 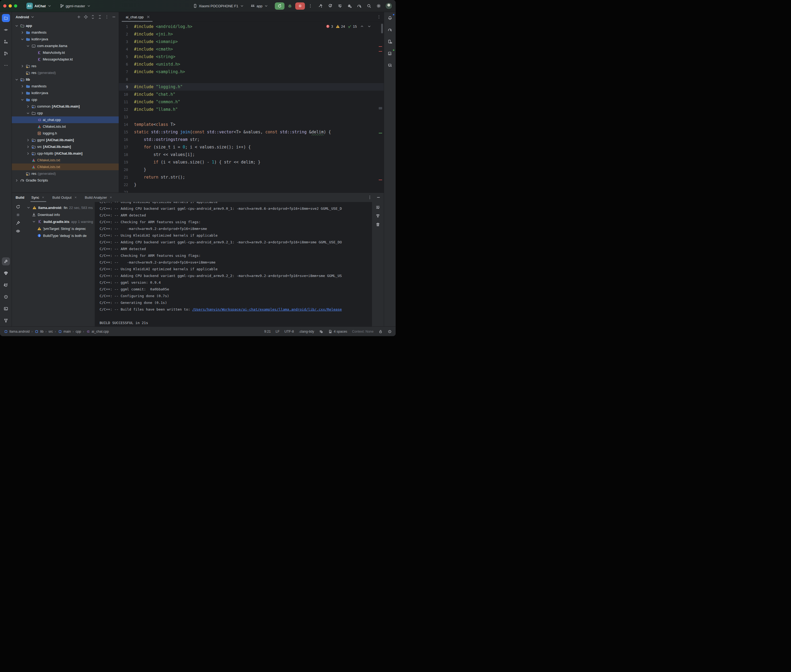 I want to click on fullscreen-window-button, so click(x=16, y=6).